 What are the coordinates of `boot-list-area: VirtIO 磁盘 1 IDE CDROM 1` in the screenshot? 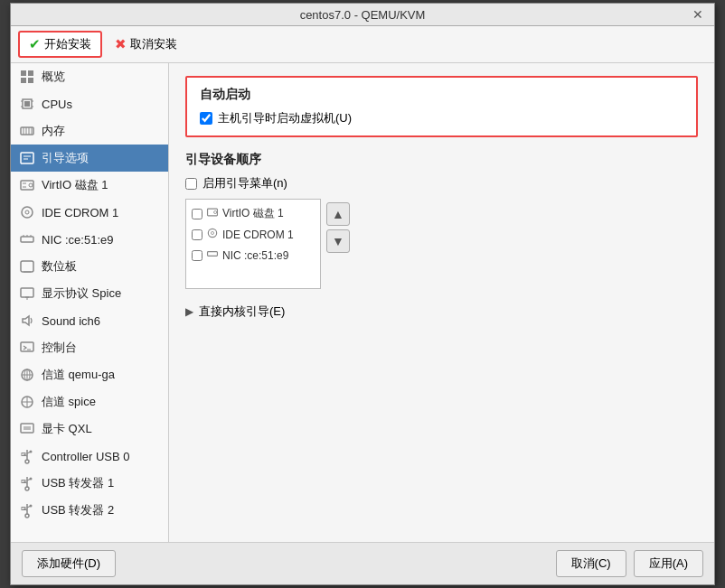 It's located at (441, 244).